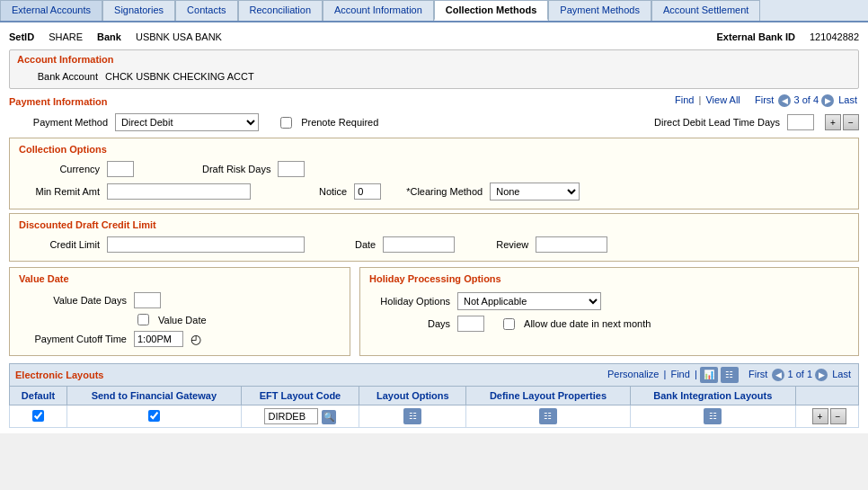  Describe the element at coordinates (588, 324) in the screenshot. I see `allow-due-date-label: Allow due date in next month` at that location.